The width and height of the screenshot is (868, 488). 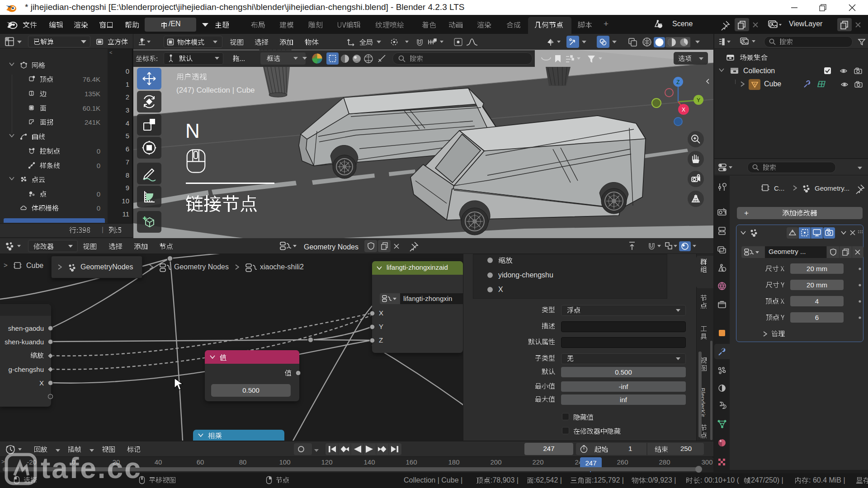 I want to click on svg-text: tafe.cc, so click(x=91, y=469).